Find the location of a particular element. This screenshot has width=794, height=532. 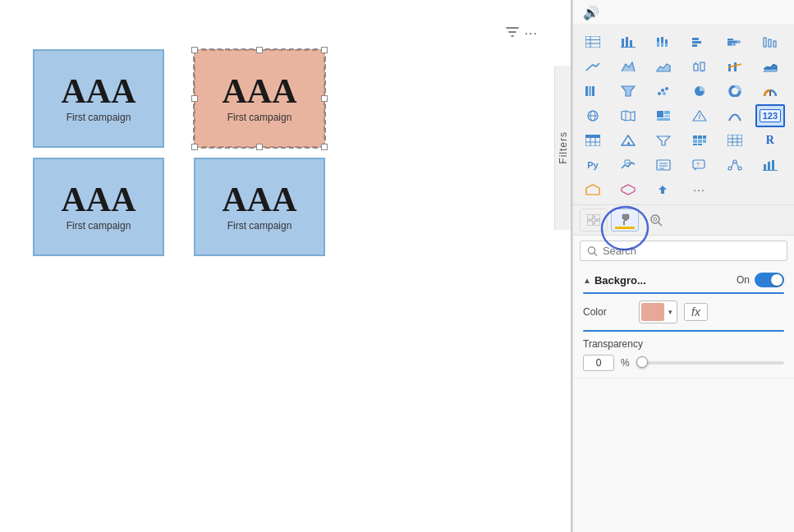

grid-icon is located at coordinates (700, 140).